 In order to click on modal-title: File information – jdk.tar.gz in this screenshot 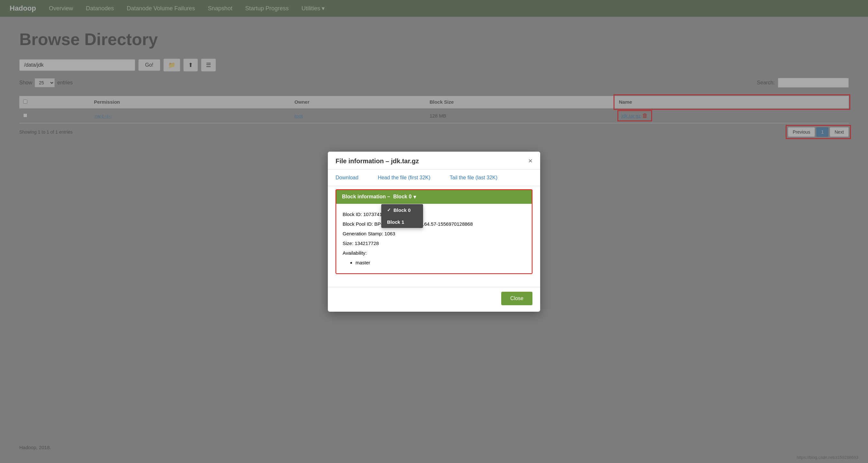, I will do `click(377, 161)`.